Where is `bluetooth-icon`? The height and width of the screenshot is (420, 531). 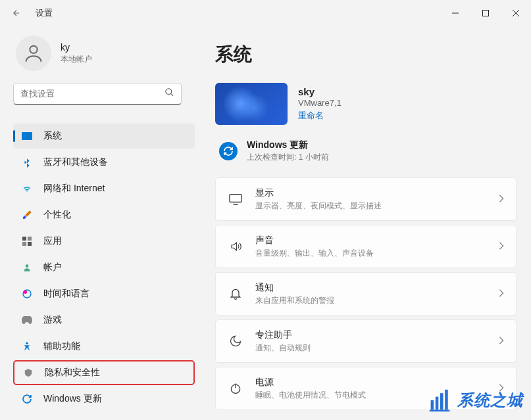 bluetooth-icon is located at coordinates (27, 162).